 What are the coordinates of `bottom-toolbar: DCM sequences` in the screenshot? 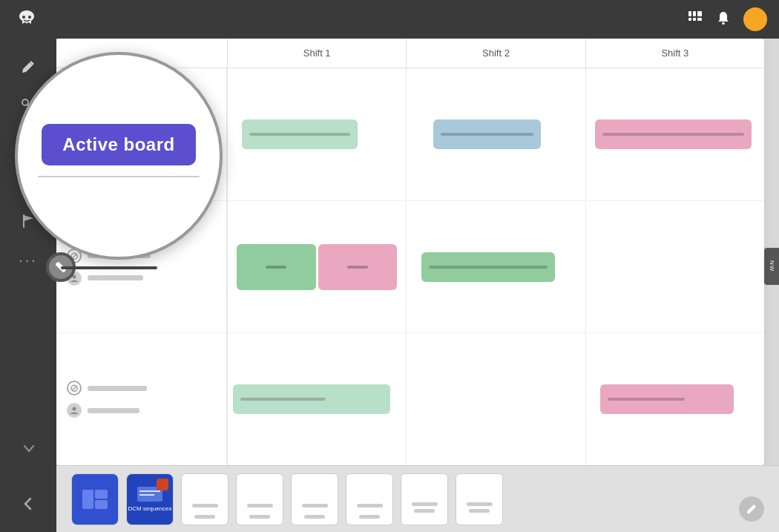 It's located at (418, 499).